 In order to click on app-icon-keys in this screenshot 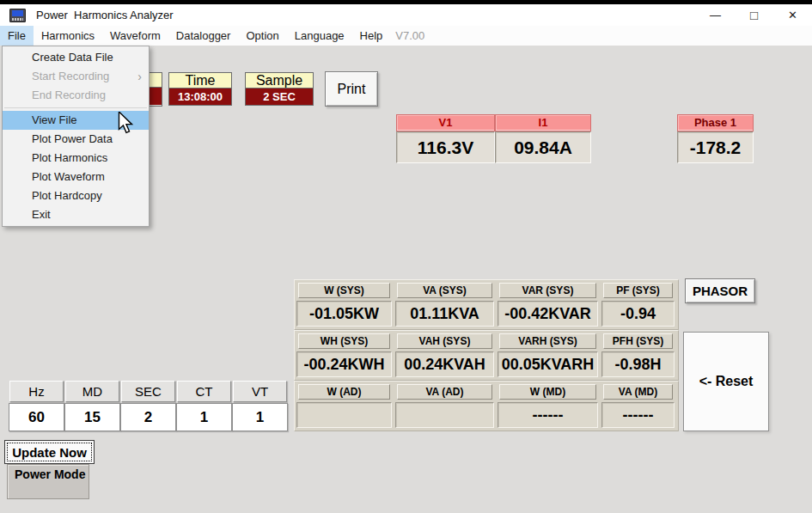, I will do `click(17, 19)`.